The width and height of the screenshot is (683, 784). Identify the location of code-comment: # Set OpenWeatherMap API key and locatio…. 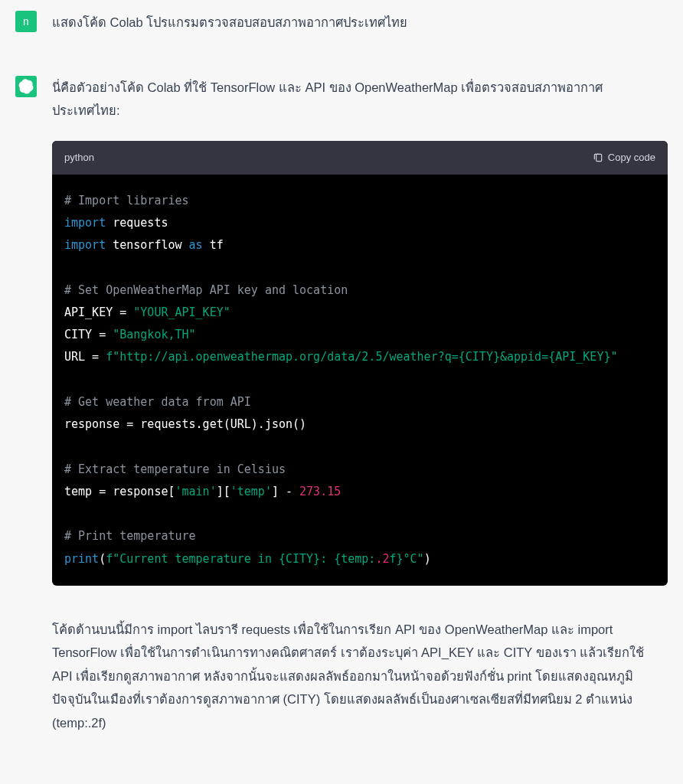
(206, 290).